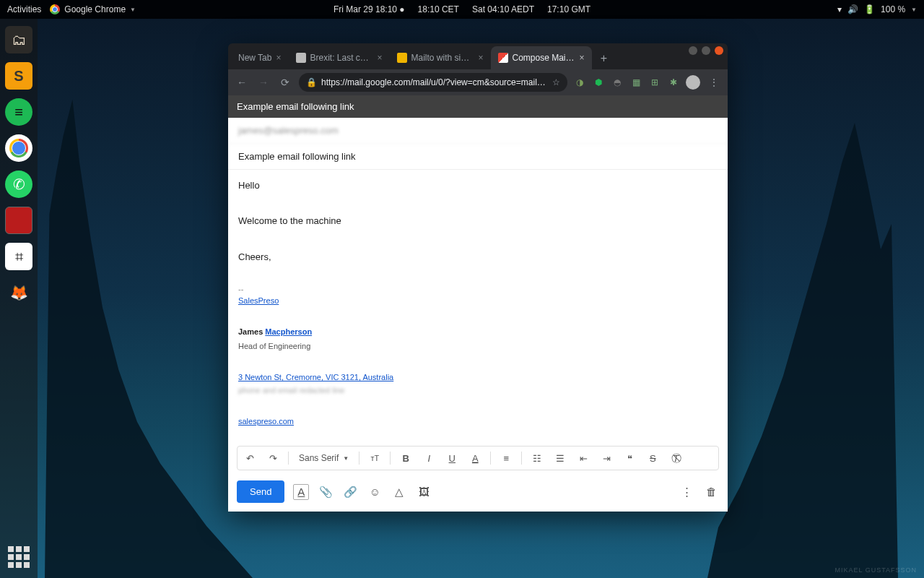 The image size is (924, 578). What do you see at coordinates (326, 492) in the screenshot?
I see `attach-button: 📎` at bounding box center [326, 492].